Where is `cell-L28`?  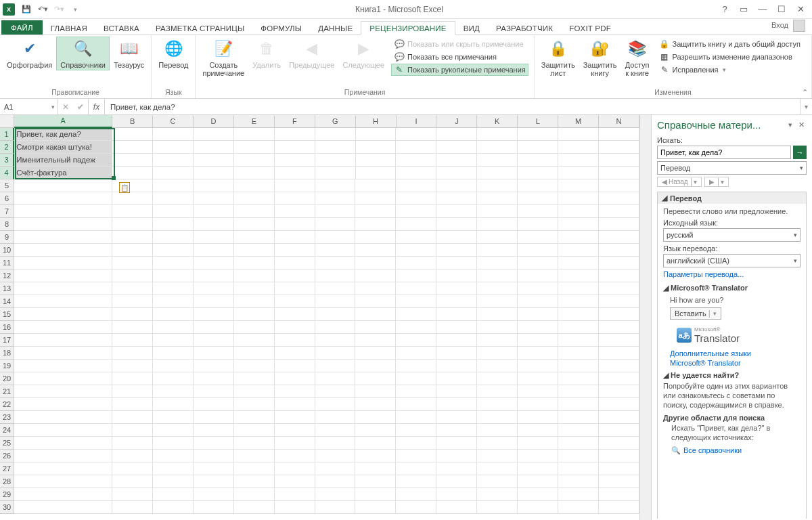
cell-L28 is located at coordinates (538, 482).